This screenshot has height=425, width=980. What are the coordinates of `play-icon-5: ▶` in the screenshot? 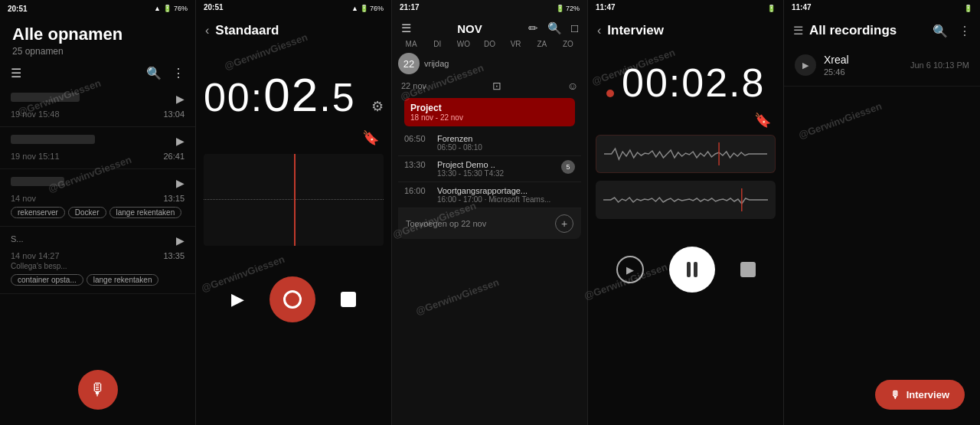 It's located at (805, 65).